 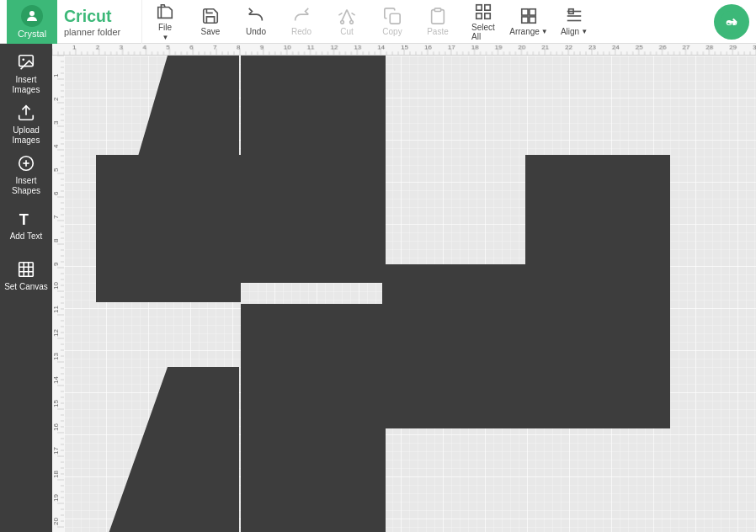 What do you see at coordinates (584, 32) in the screenshot?
I see `align-dropdown-arrow: ▼` at bounding box center [584, 32].